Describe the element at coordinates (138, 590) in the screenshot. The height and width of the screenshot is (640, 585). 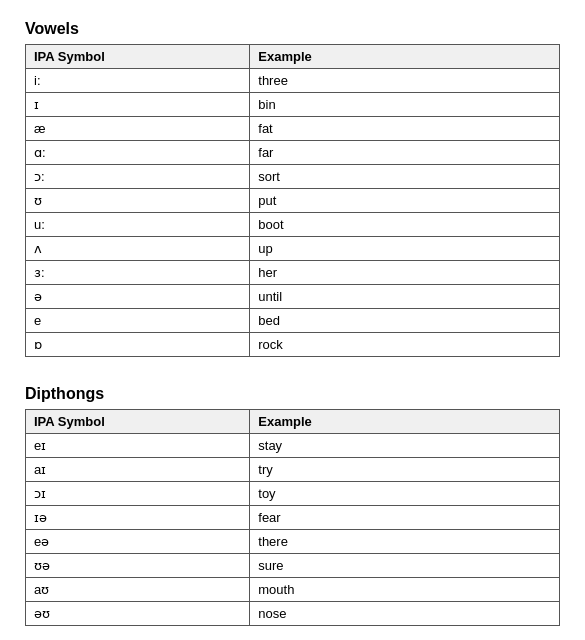
I see `dipthong-symbol: aʊ` at that location.